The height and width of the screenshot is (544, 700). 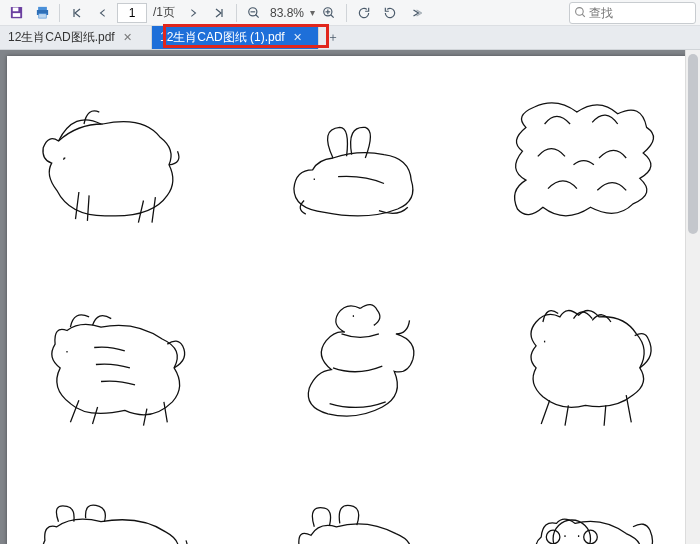 What do you see at coordinates (103, 13) in the screenshot?
I see `prev-page-button` at bounding box center [103, 13].